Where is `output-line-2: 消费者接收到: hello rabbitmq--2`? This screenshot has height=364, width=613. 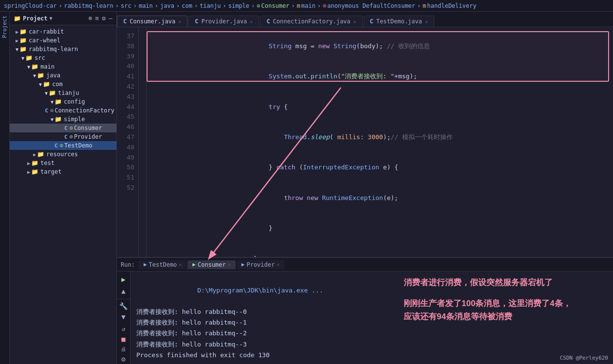 output-line-2: 消费者接收到: hello rabbitmq--2 is located at coordinates (372, 333).